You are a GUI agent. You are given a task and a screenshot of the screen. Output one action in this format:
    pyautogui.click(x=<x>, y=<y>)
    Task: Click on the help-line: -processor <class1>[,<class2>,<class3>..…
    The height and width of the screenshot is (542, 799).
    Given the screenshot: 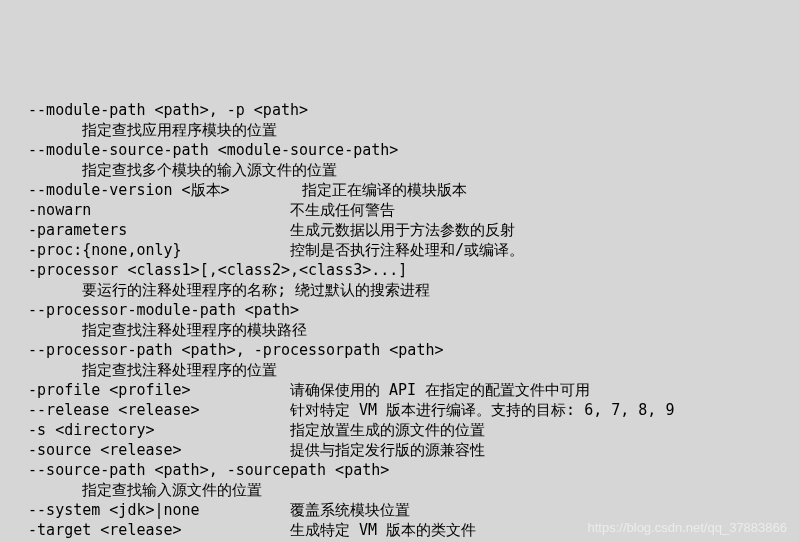 What is the action you would take?
    pyautogui.click(x=208, y=270)
    